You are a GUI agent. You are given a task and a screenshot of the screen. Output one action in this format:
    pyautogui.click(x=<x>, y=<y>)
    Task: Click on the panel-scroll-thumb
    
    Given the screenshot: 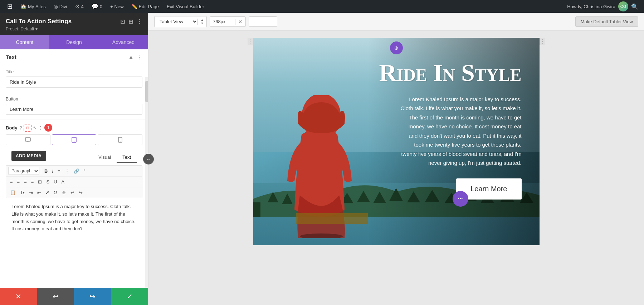 What is the action you would take?
    pyautogui.click(x=147, y=92)
    